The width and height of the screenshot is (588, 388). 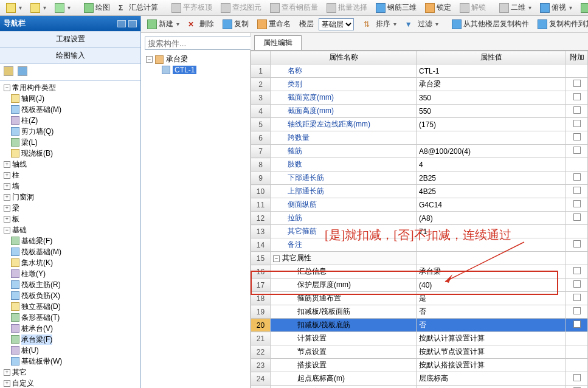 I want to click on btn-lock: 锁定, so click(x=438, y=7).